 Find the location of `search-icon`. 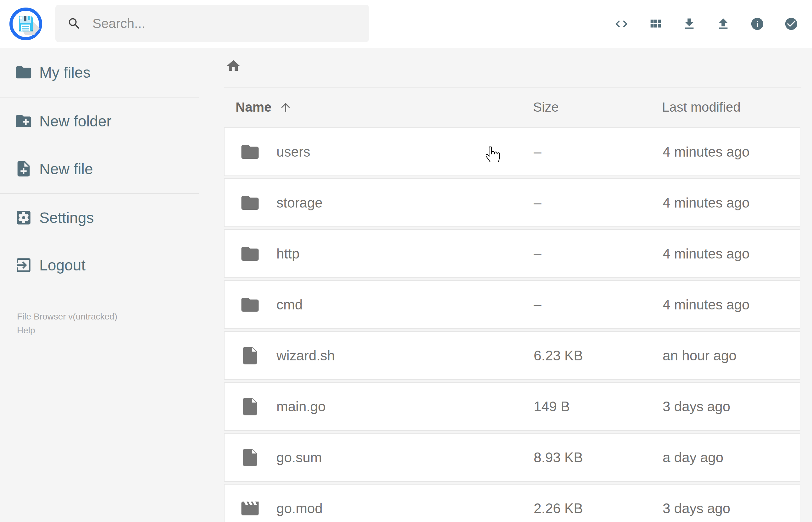

search-icon is located at coordinates (74, 24).